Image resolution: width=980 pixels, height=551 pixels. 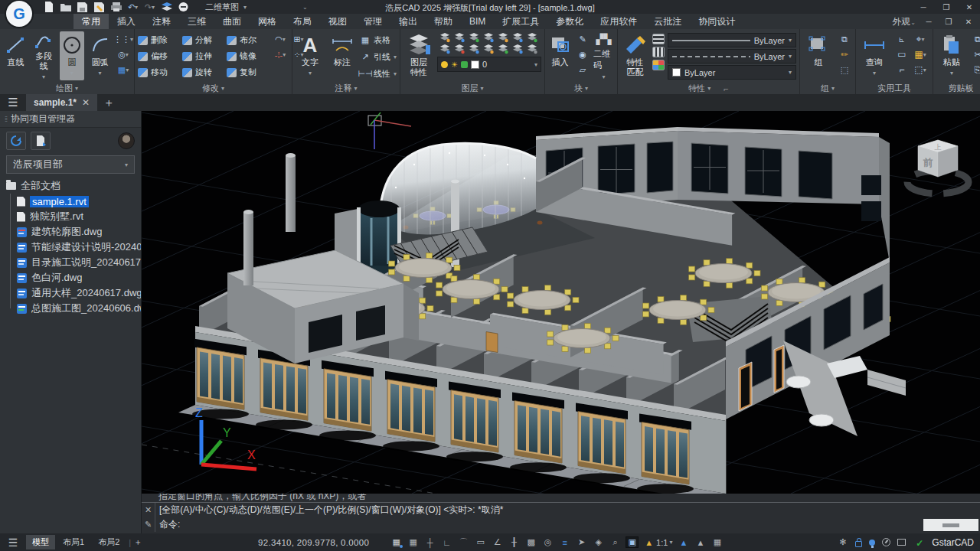 What do you see at coordinates (874, 56) in the screenshot?
I see `inquiry-button: 查询▾` at bounding box center [874, 56].